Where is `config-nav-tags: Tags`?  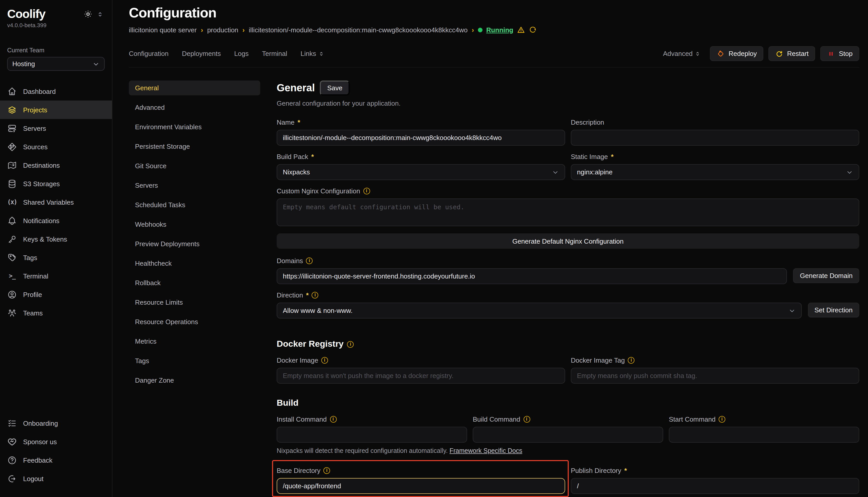
config-nav-tags: Tags is located at coordinates (195, 361).